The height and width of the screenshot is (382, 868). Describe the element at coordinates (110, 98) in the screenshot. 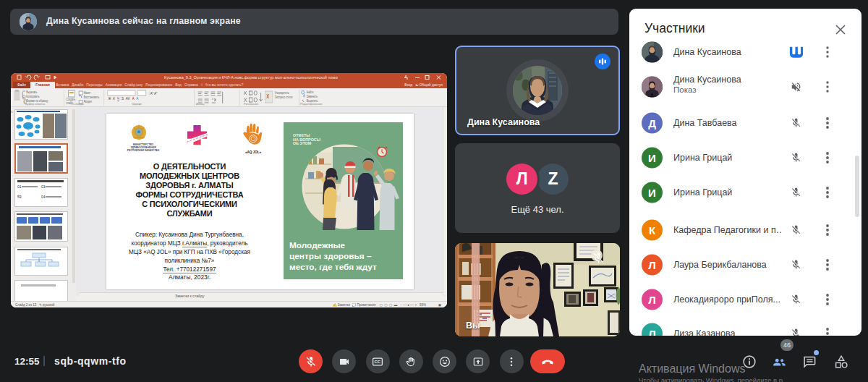

I see `svg-text: Ж` at that location.